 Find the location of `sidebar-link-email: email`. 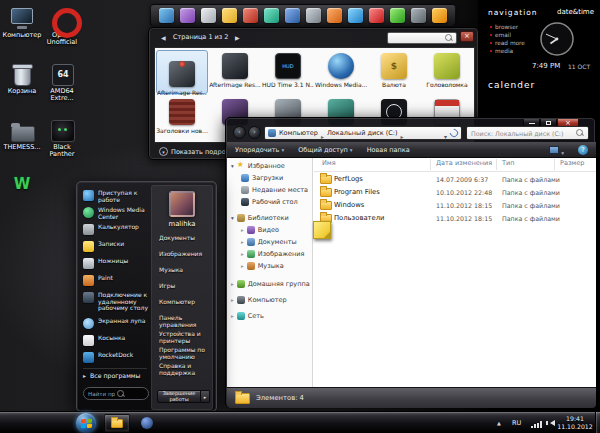

sidebar-link-email: email is located at coordinates (500, 35).